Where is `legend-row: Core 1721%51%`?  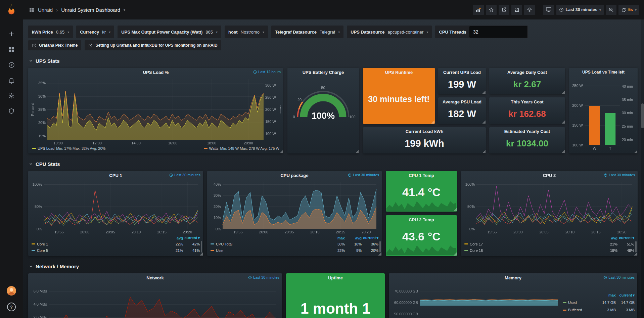 legend-row: Core 1721%51% is located at coordinates (549, 244).